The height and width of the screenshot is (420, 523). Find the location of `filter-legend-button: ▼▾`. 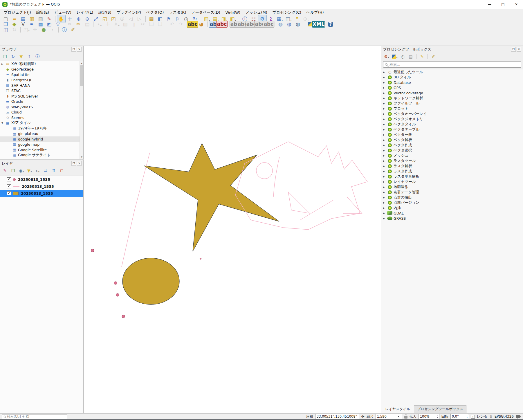

filter-legend-button: ▼▾ is located at coordinates (30, 171).